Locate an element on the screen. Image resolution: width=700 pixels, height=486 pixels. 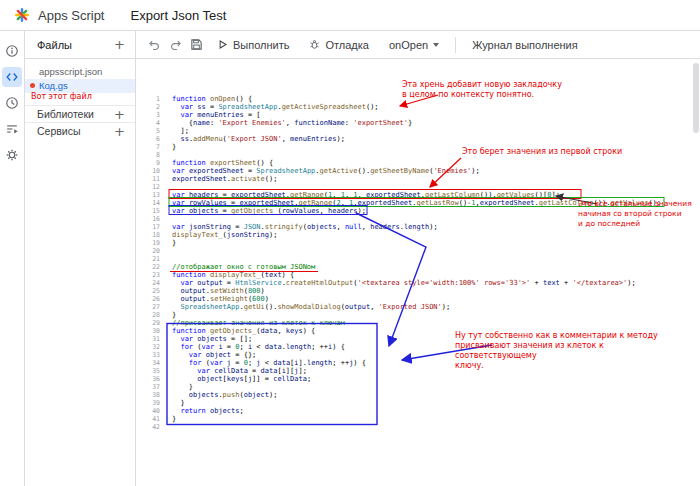
project-title: Export Json Test is located at coordinates (178, 16).